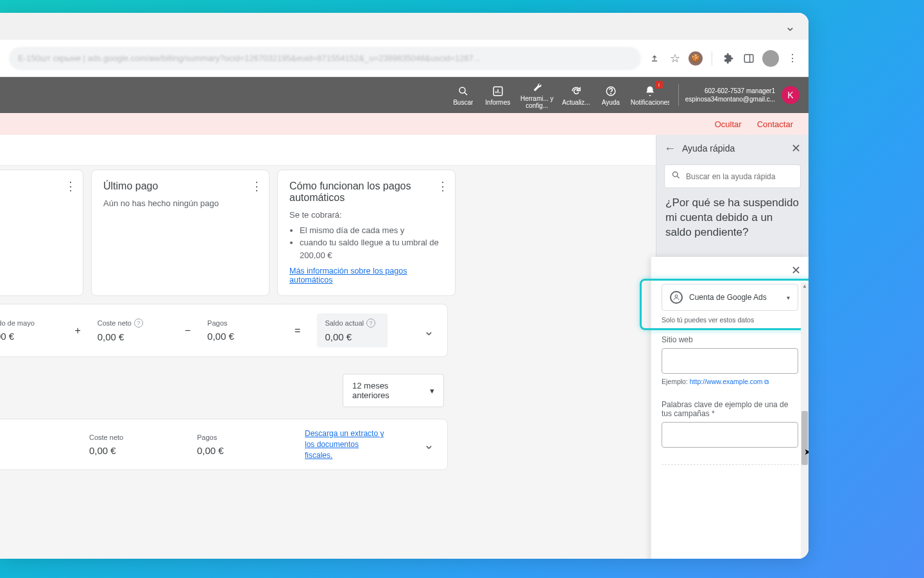  Describe the element at coordinates (730, 361) in the screenshot. I see `website-input` at that location.